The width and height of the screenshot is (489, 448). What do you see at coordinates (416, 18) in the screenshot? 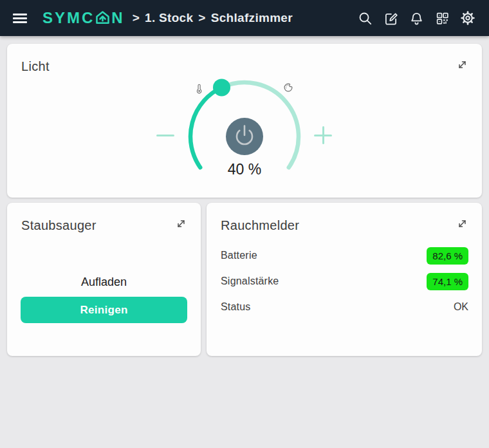
I see `notifications-button` at bounding box center [416, 18].